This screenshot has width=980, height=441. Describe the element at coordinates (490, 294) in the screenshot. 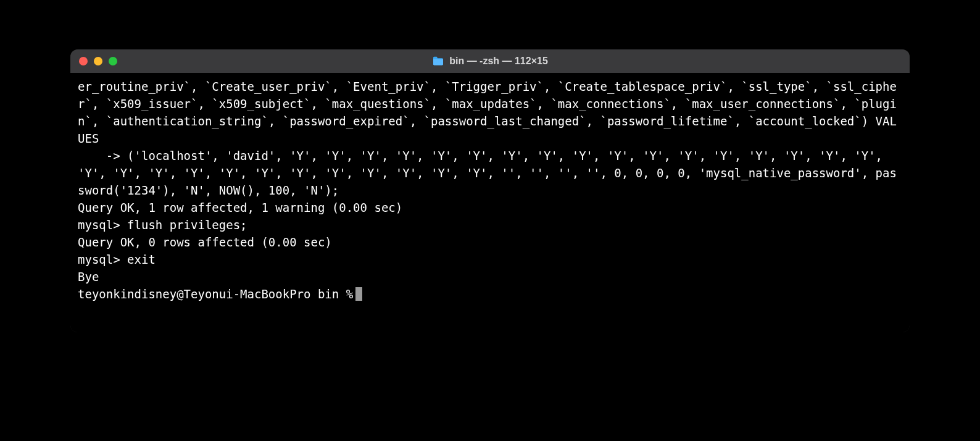

I see `terminal-prompt-line: teyonkindisney@Teyonui-MacBookPro bin %` at that location.